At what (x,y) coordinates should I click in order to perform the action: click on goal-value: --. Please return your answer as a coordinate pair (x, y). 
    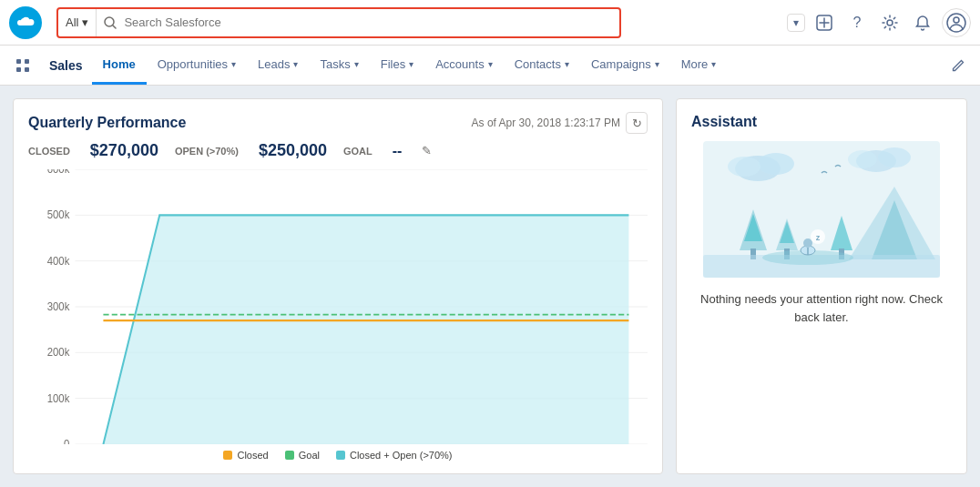
    Looking at the image, I should click on (397, 151).